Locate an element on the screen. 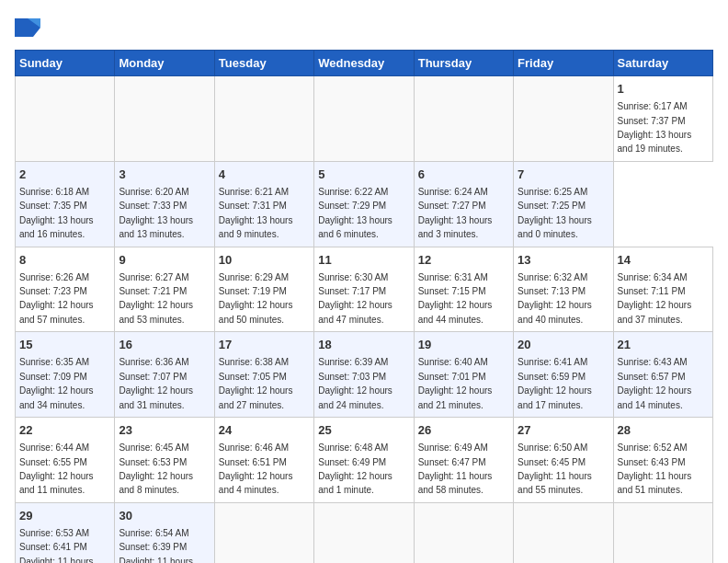  day-info: Sunrise: 6:41 AMSunset: 6:59 PMDaylight:… is located at coordinates (555, 383).